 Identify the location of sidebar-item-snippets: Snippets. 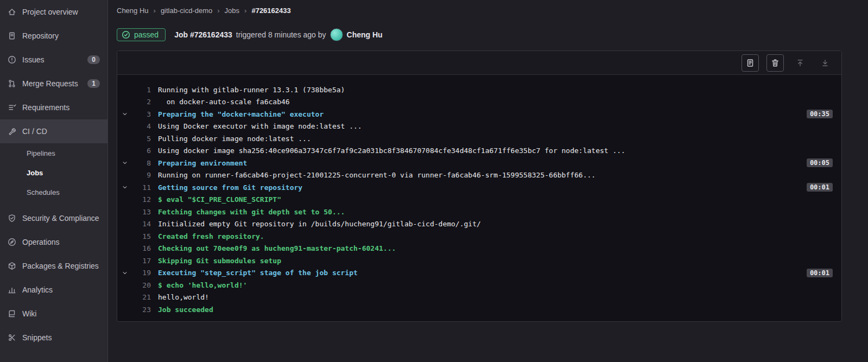
(54, 338).